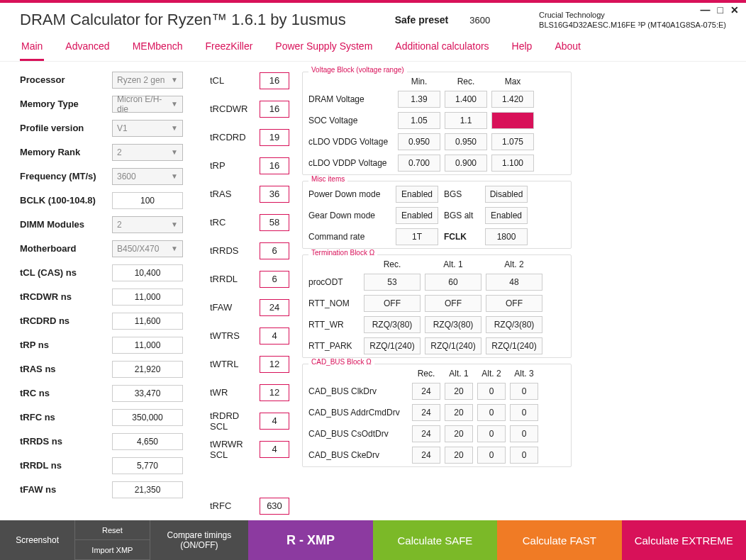 This screenshot has width=746, height=560. What do you see at coordinates (274, 109) in the screenshot?
I see `timing-trcdwr: 16` at bounding box center [274, 109].